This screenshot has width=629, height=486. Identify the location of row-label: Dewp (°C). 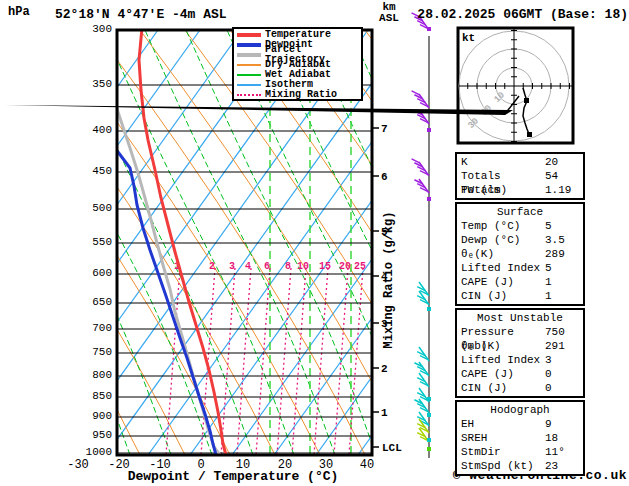
(503, 240).